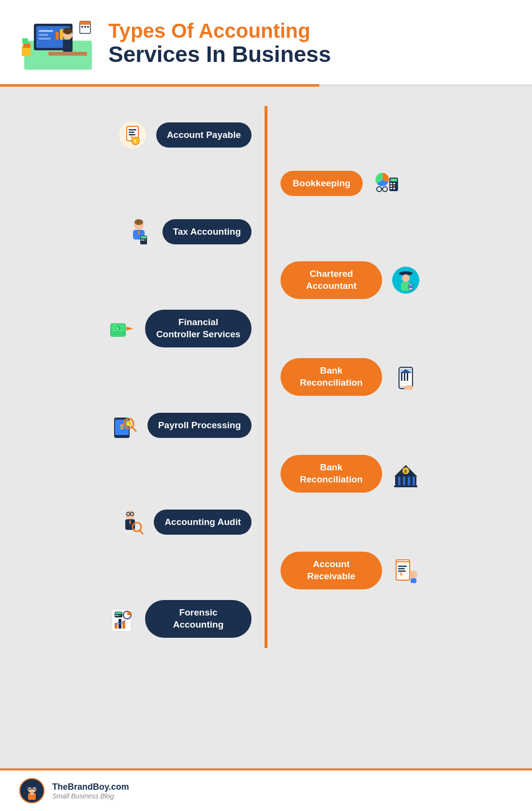 This screenshot has height=811, width=532. Describe the element at coordinates (162, 328) in the screenshot. I see `left-financial-controller: $ Financial Controller Services` at that location.